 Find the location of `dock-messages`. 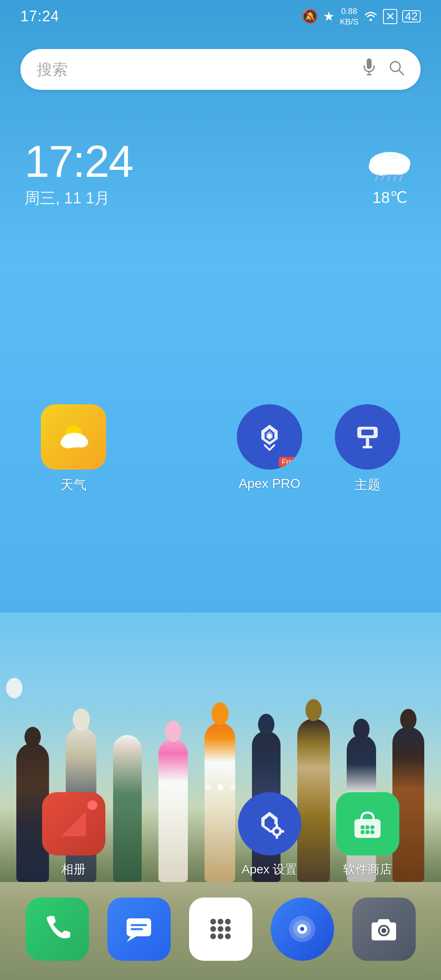

dock-messages is located at coordinates (139, 929).